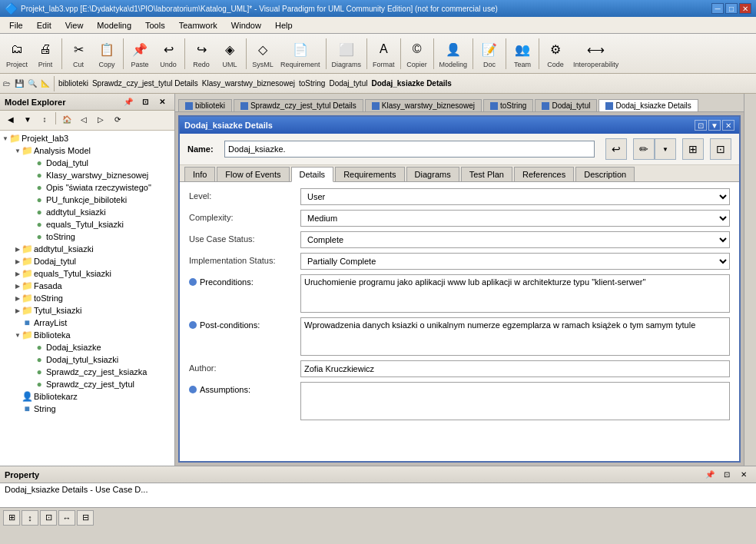 The width and height of the screenshot is (756, 544). What do you see at coordinates (715, 125) in the screenshot?
I see `detail-dropdown-button: ▼` at bounding box center [715, 125].